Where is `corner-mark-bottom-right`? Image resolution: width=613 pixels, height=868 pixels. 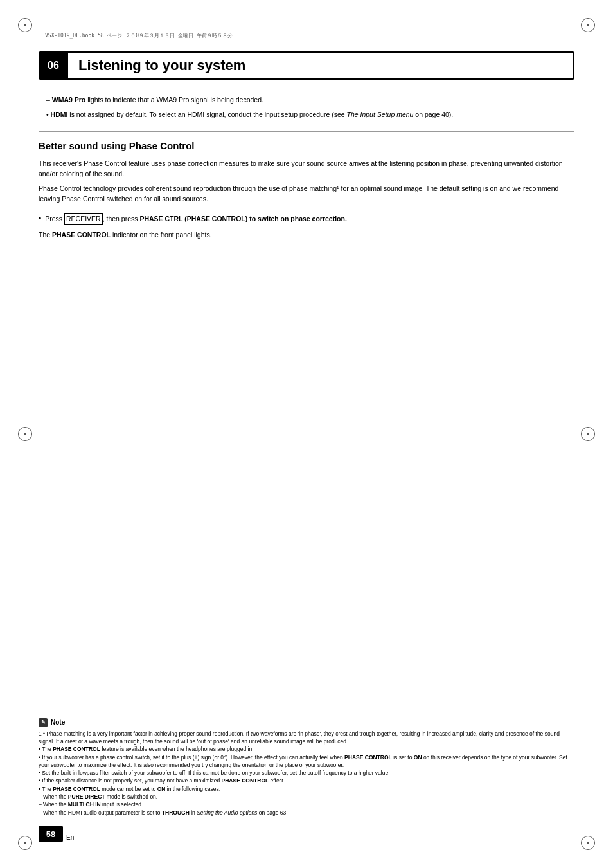
corner-mark-bottom-right is located at coordinates (588, 843).